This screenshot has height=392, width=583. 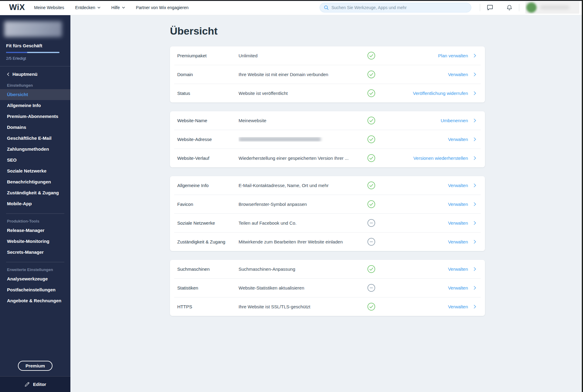 What do you see at coordinates (327, 204) in the screenshot?
I see `row-favicon: Favicon Browserfenster-Symbol anpassen V…` at bounding box center [327, 204].